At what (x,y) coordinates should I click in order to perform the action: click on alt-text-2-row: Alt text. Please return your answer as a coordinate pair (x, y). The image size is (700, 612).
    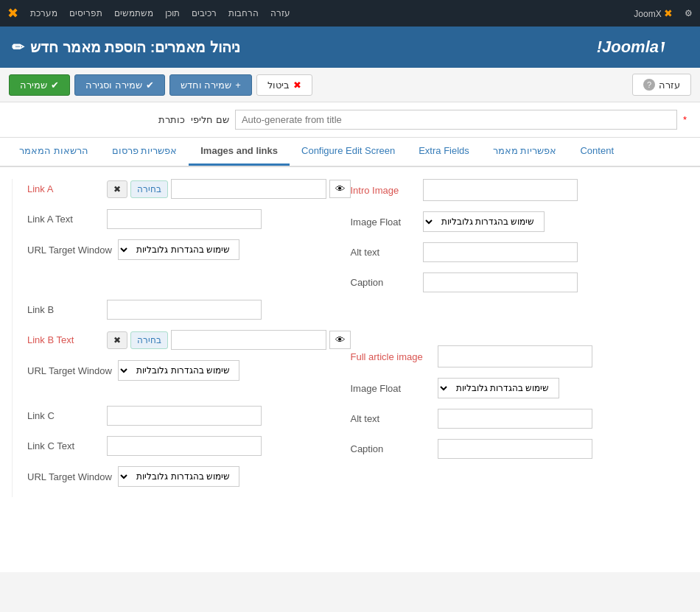
    Looking at the image, I should click on (513, 418).